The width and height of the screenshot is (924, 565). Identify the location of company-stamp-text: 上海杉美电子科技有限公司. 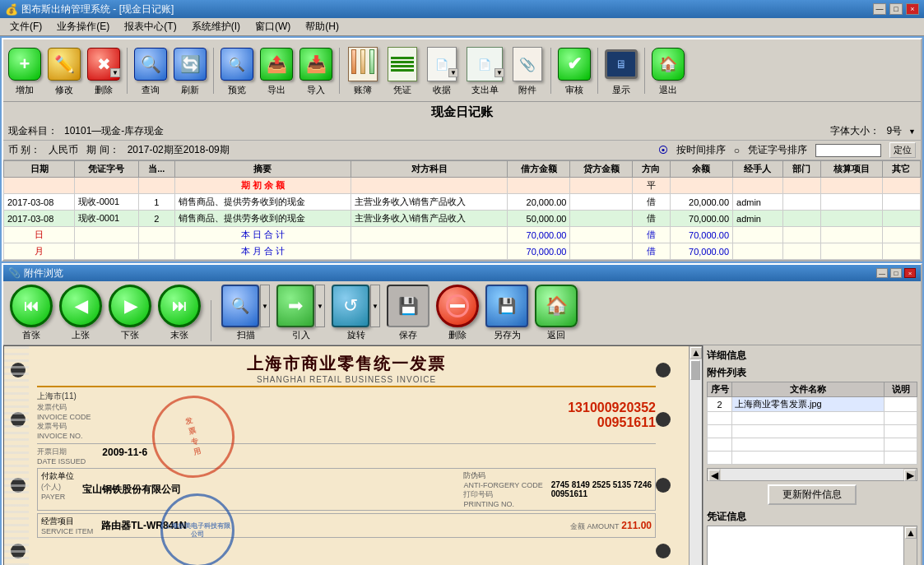
(197, 530).